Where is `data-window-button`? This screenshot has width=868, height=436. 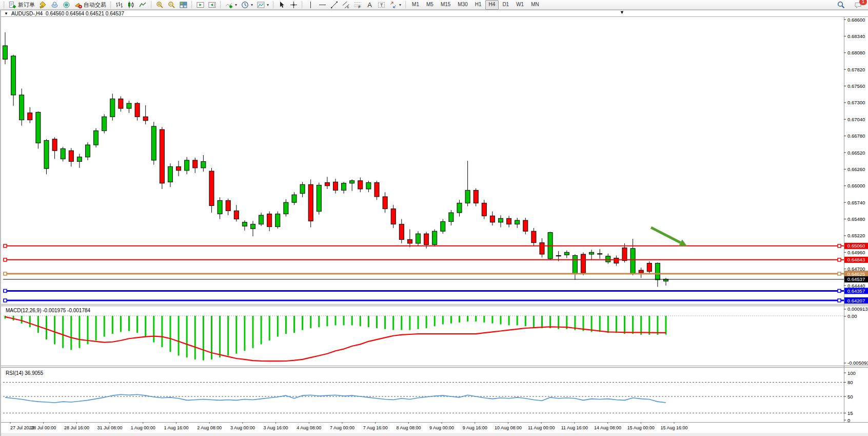 data-window-button is located at coordinates (67, 5).